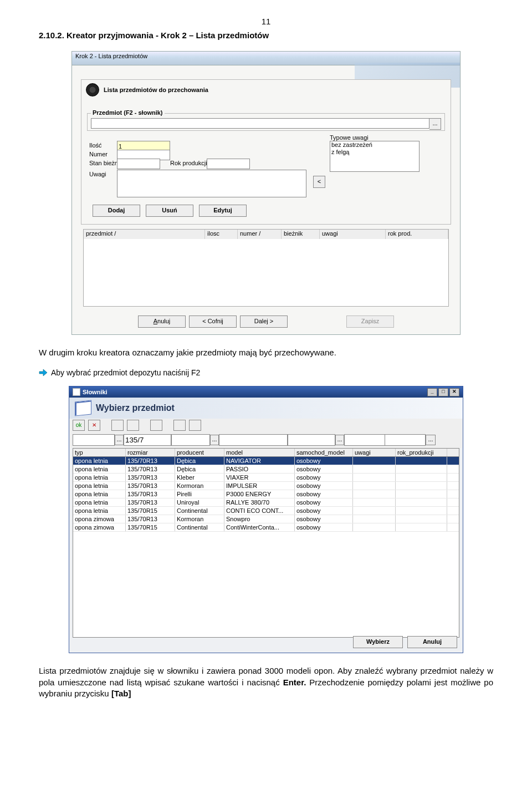 This screenshot has height=799, width=532. I want to click on cofnij-button: < Cofnij, so click(213, 322).